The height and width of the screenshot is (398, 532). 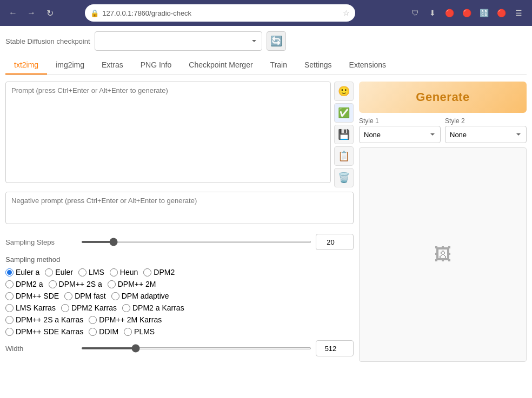 What do you see at coordinates (13, 13) in the screenshot?
I see `back-button: ←` at bounding box center [13, 13].